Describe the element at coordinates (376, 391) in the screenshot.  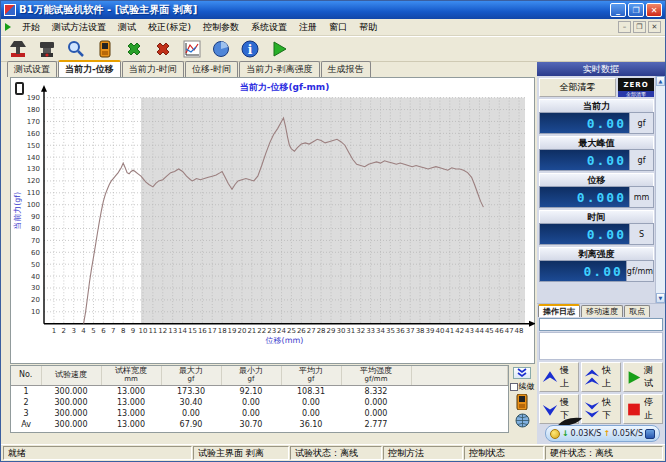
I see `table-cell: 8.332` at that location.